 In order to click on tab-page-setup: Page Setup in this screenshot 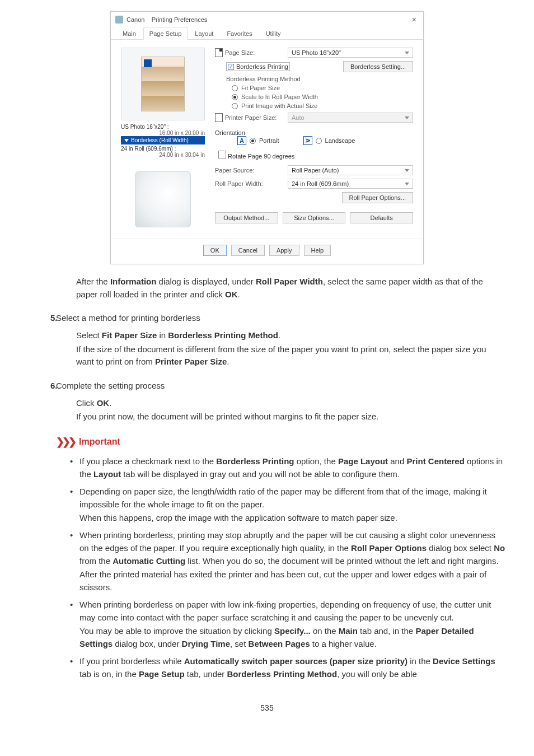, I will do `click(166, 34)`.